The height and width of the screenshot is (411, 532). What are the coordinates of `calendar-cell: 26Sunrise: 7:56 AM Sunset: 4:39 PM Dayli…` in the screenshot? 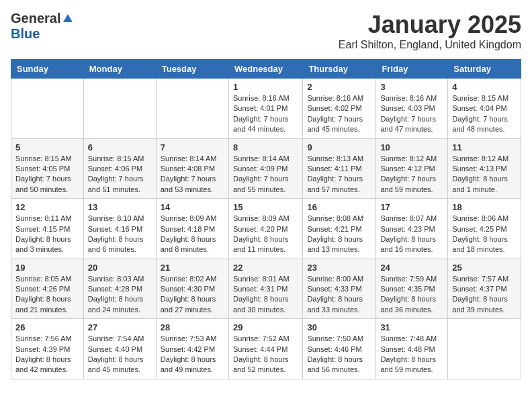 It's located at (48, 349).